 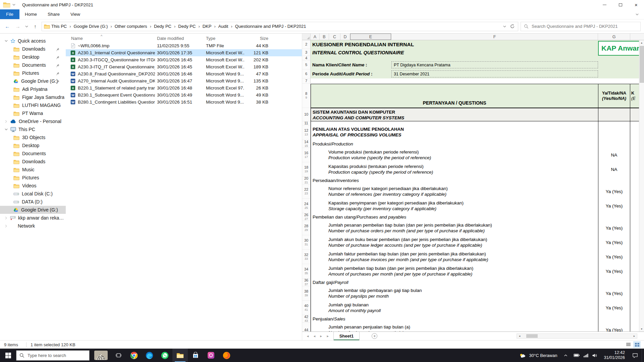 I want to click on taskbar-app-whatsapp, so click(x=165, y=355).